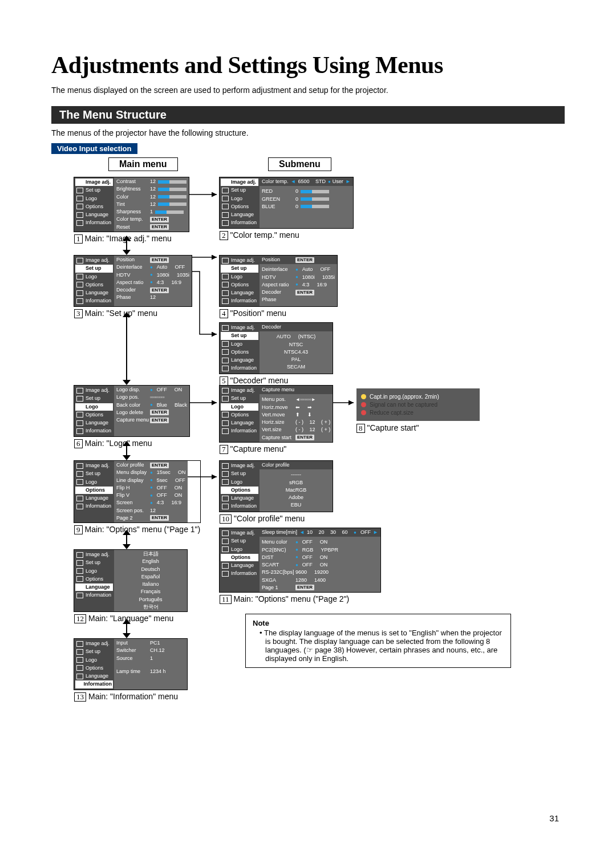 This screenshot has width=616, height=847. What do you see at coordinates (133, 696) in the screenshot?
I see `caption-13: Main: "Information" menu` at bounding box center [133, 696].